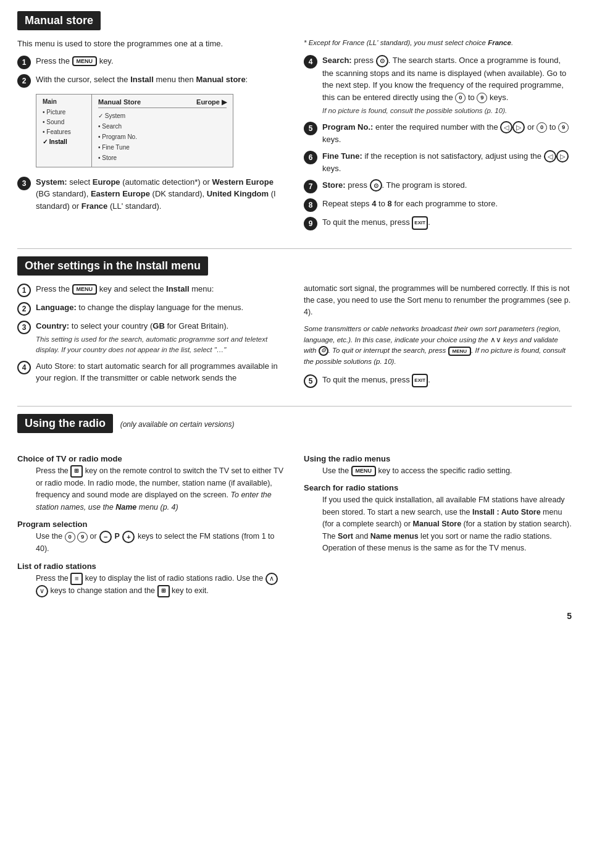 The width and height of the screenshot is (589, 868). What do you see at coordinates (178, 289) in the screenshot?
I see `install-label-os: Install` at bounding box center [178, 289].